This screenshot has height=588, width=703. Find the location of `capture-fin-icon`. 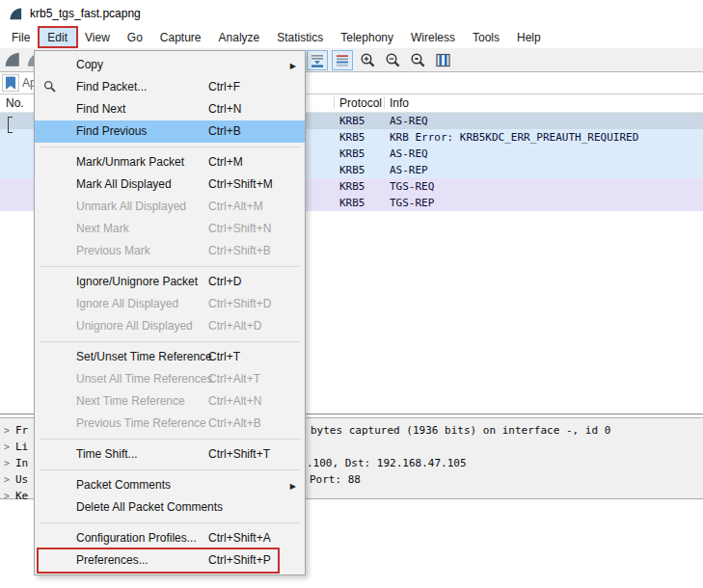

capture-fin-icon is located at coordinates (13, 60).